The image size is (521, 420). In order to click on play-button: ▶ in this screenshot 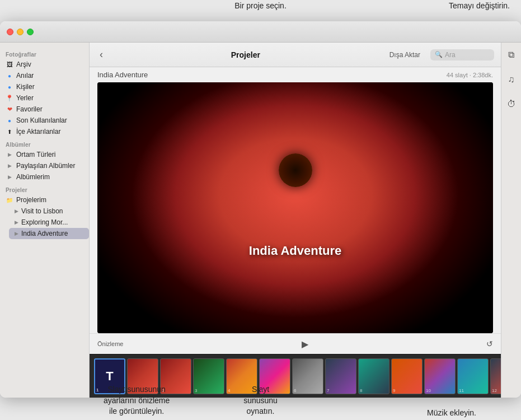, I will do `click(305, 344)`.